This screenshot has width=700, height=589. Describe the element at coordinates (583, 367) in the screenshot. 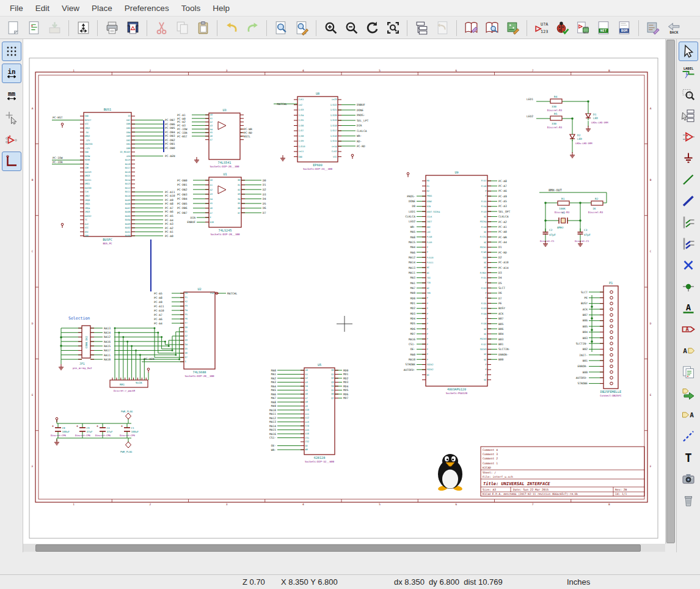

I see `net-label: ERROR-` at that location.